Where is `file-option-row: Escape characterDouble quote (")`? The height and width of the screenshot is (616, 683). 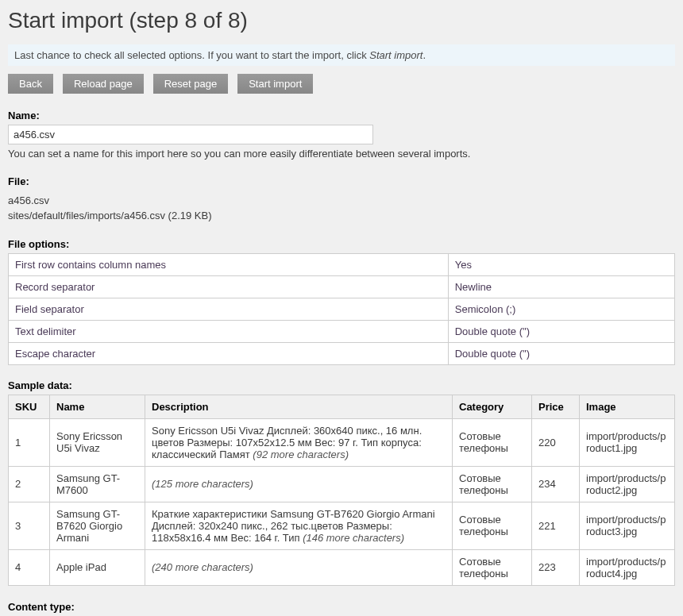 file-option-row: Escape characterDouble quote (") is located at coordinates (342, 353).